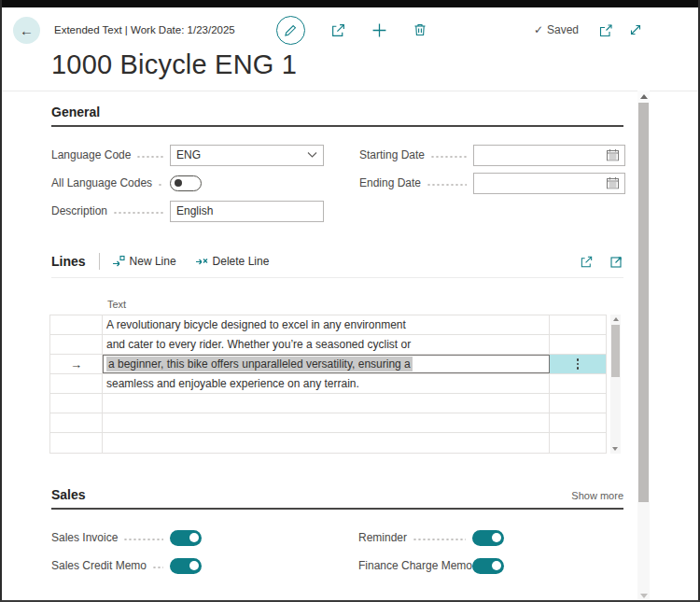  Describe the element at coordinates (338, 534) in the screenshot. I see `sales-section: Sales Show more Sales Invoice Sales Cred…` at that location.